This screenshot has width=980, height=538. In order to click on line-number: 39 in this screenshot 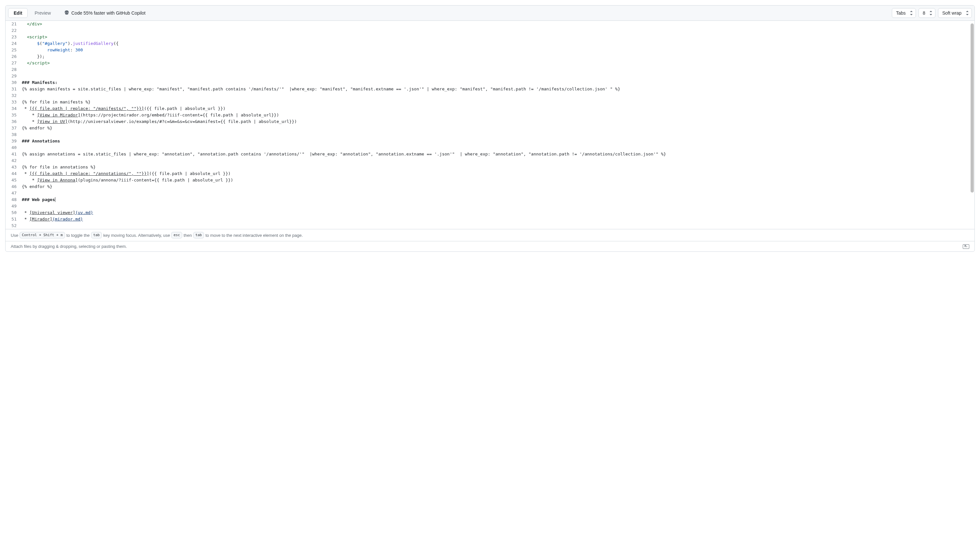, I will do `click(14, 141)`.